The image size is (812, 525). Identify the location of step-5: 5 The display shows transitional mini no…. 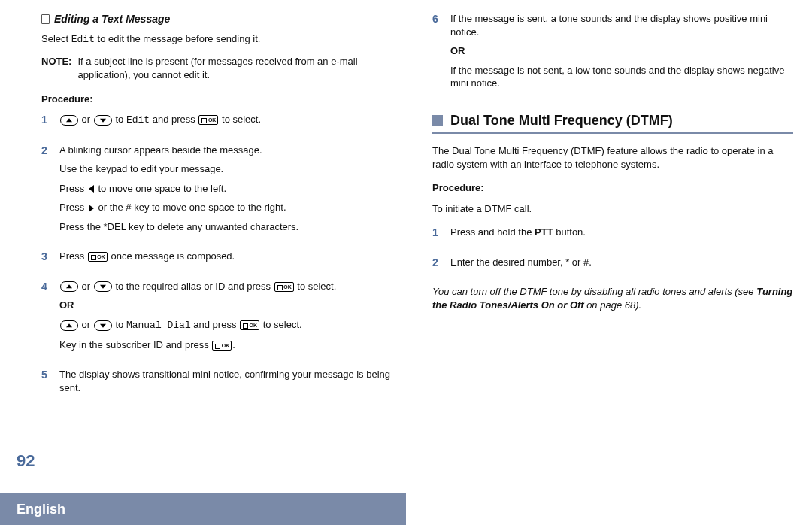
(222, 384).